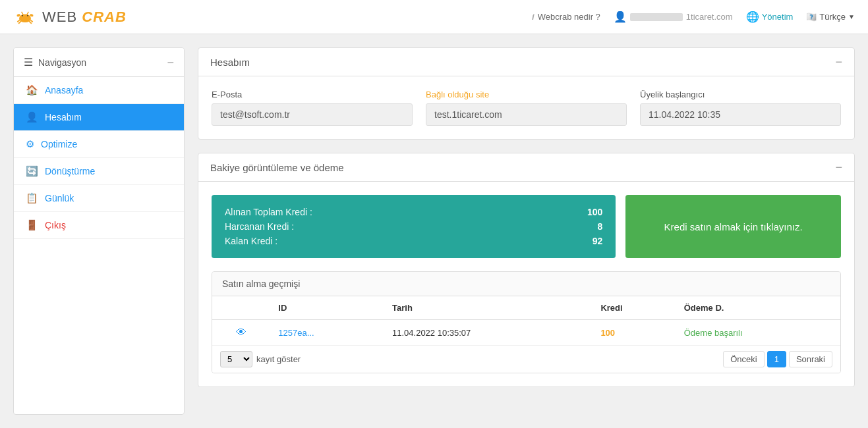 The height and width of the screenshot is (428, 868). Describe the element at coordinates (99, 63) in the screenshot. I see `sidebar-header: ☰ Navigasyon −` at that location.